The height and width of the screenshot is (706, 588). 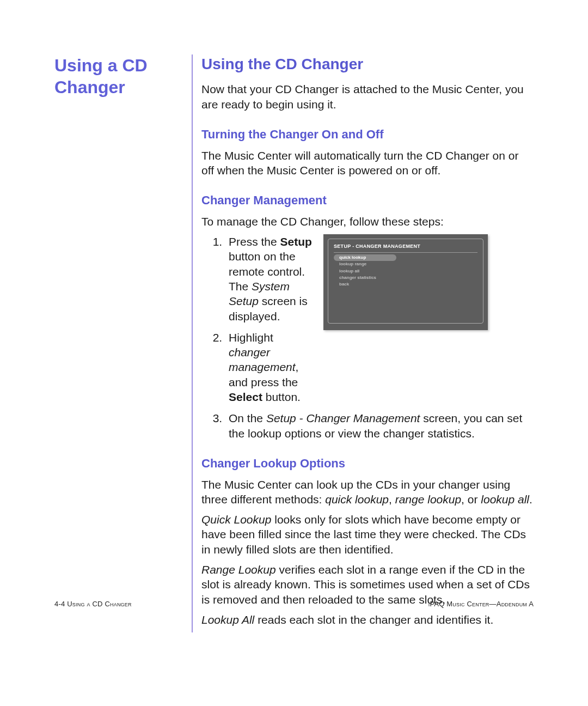 I want to click on step-2: Highlight changer management, and press …, so click(x=271, y=367).